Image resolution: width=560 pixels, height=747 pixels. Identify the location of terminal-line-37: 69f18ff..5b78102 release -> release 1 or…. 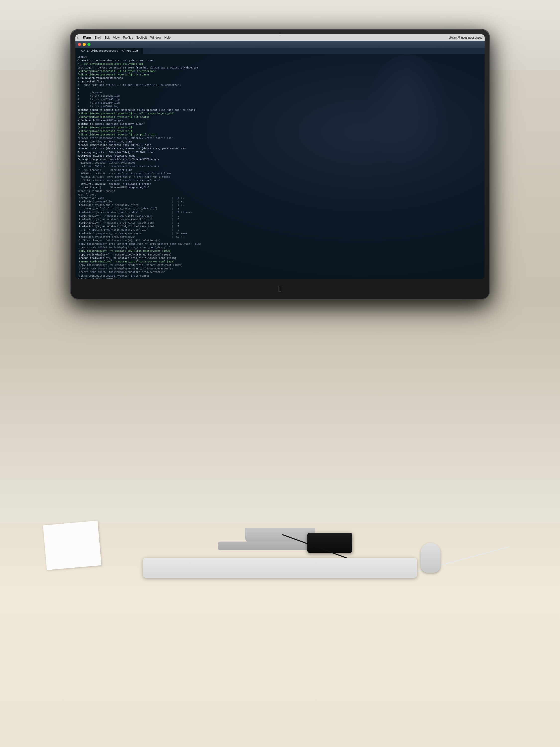
(280, 184).